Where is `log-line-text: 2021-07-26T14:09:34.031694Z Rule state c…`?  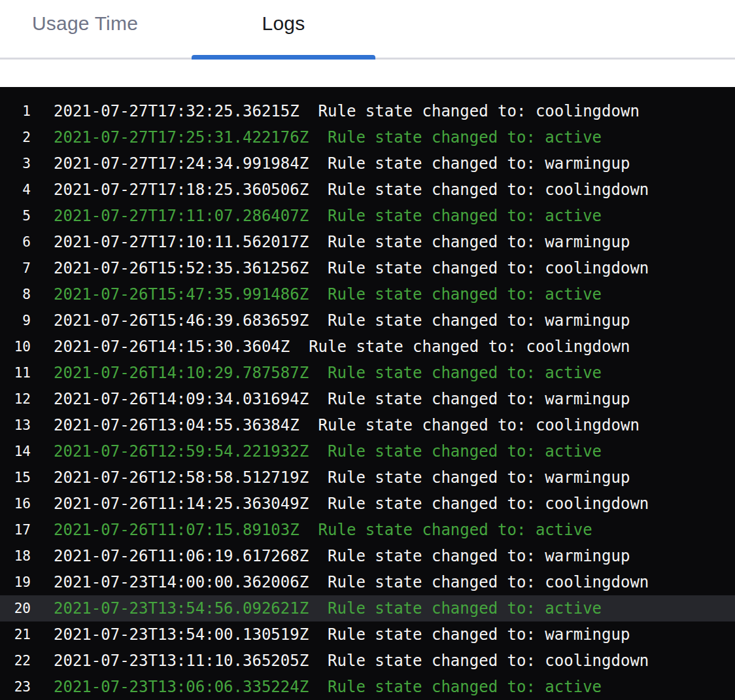 log-line-text: 2021-07-26T14:09:34.031694Z Rule state c… is located at coordinates (341, 399).